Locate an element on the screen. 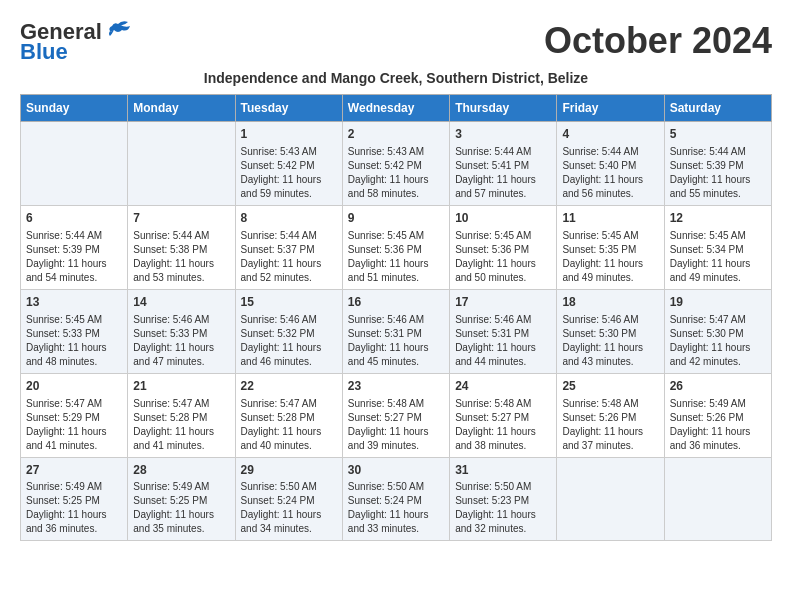 This screenshot has width=792, height=612. calendar-cell: 30Sunrise: 5:50 AM Sunset: 5:24 PM Dayli… is located at coordinates (396, 499).